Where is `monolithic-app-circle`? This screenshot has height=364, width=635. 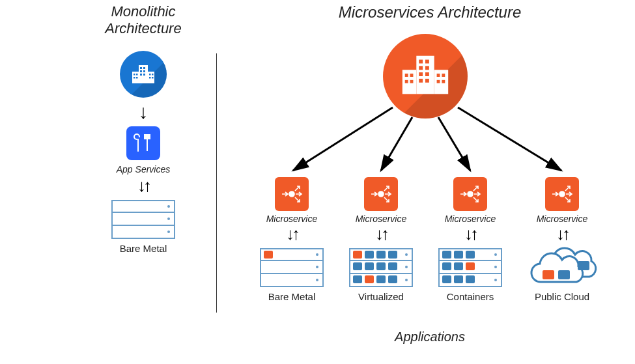
monolithic-app-circle is located at coordinates (143, 74).